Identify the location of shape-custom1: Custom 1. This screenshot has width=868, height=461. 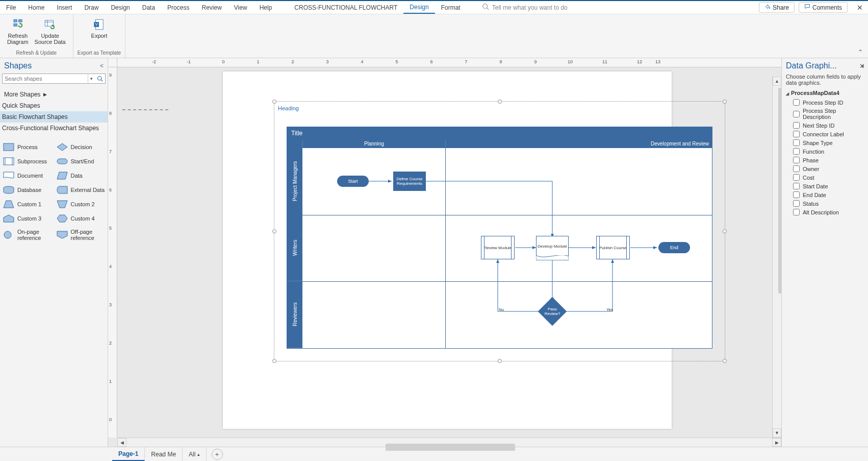
(28, 204).